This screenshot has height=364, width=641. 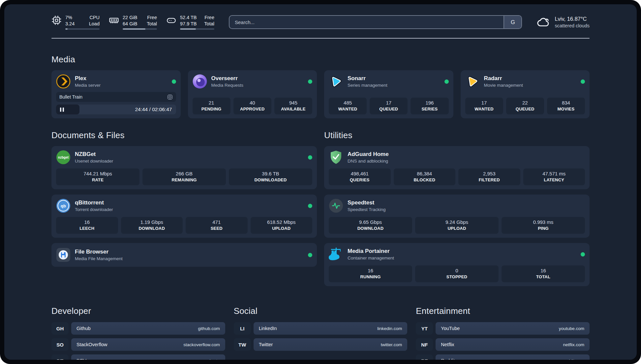 I want to click on weather-location-temp: Lviv, 16.87°C, so click(x=572, y=19).